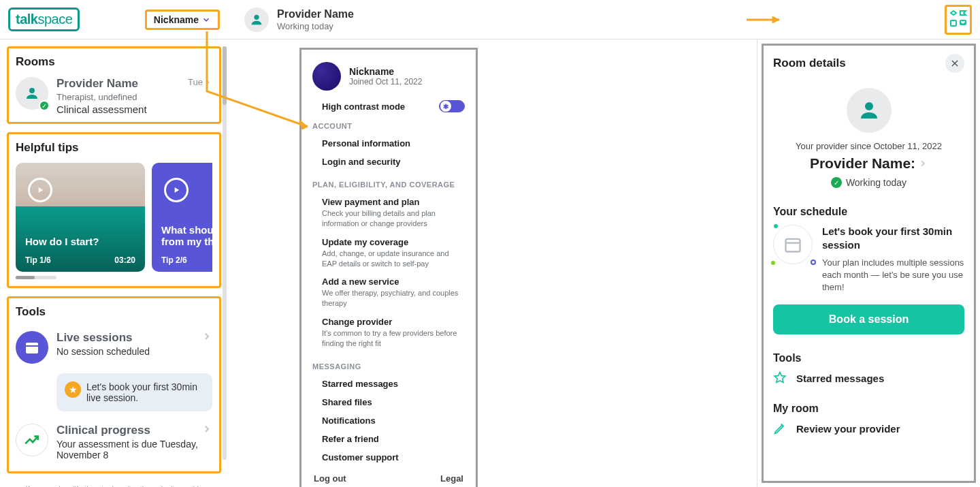 The width and height of the screenshot is (980, 487). What do you see at coordinates (257, 20) in the screenshot?
I see `provider-avatar` at bounding box center [257, 20].